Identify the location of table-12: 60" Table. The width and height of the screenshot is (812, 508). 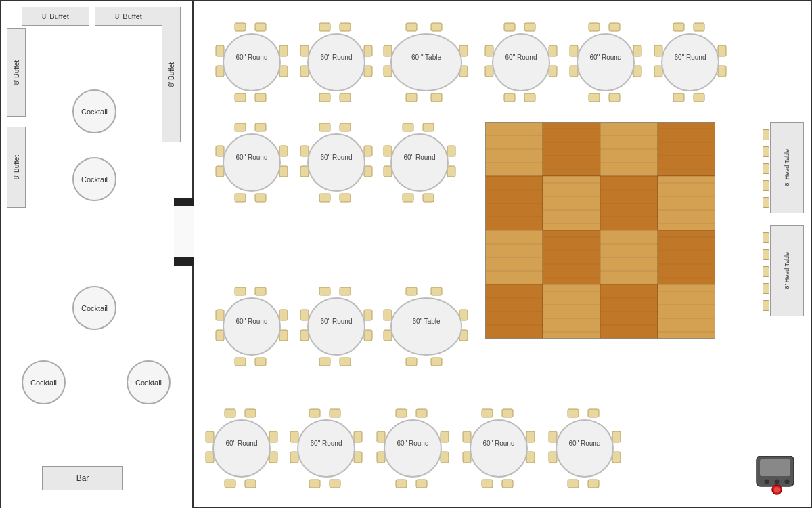
(426, 328).